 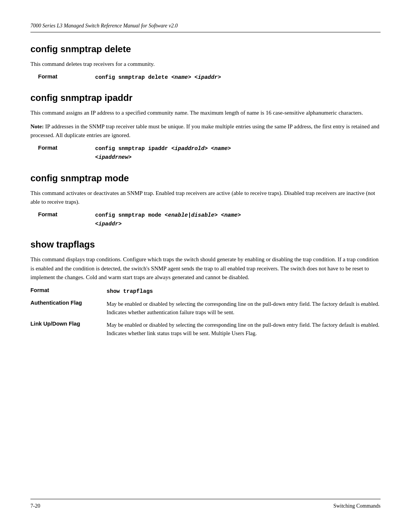 What do you see at coordinates (206, 198) in the screenshot?
I see `section-body-mode: This command activates or deactivates an…` at bounding box center [206, 198].